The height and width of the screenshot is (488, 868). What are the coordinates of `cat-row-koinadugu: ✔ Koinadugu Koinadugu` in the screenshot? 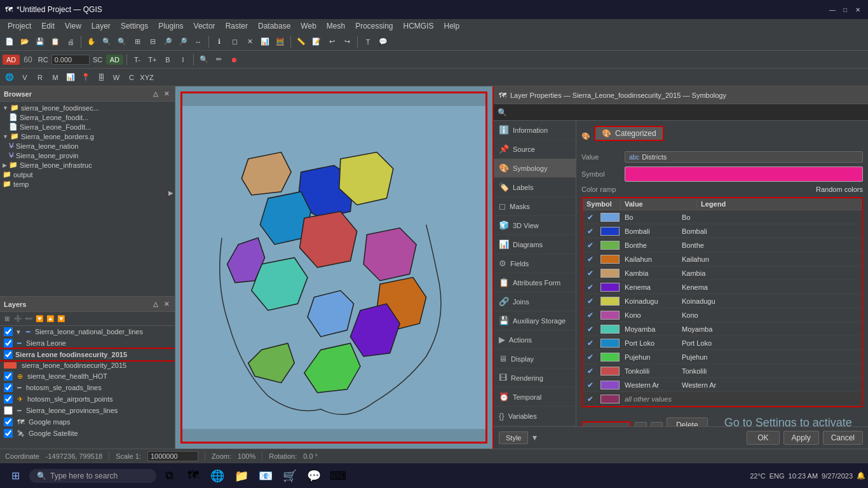 It's located at (722, 301).